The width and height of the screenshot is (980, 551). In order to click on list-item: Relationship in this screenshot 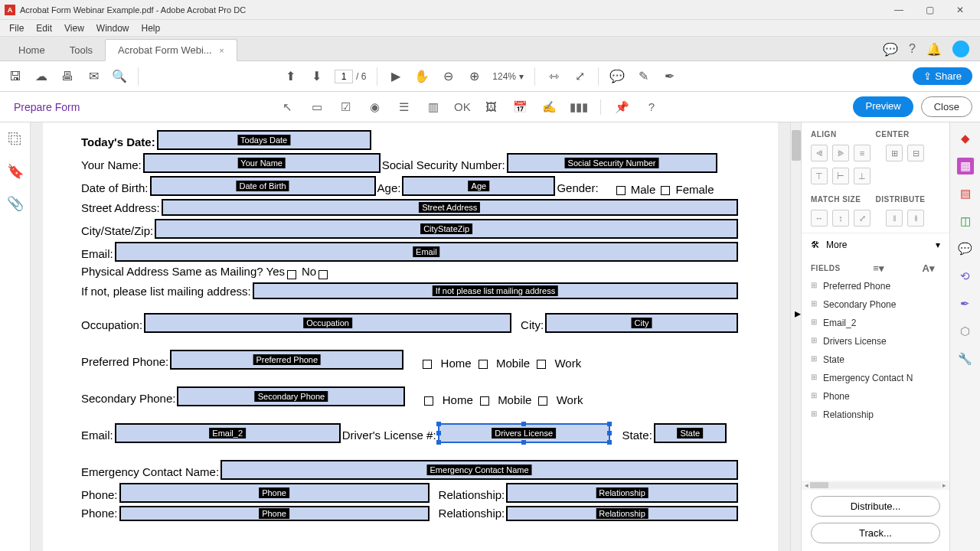, I will do `click(876, 415)`.